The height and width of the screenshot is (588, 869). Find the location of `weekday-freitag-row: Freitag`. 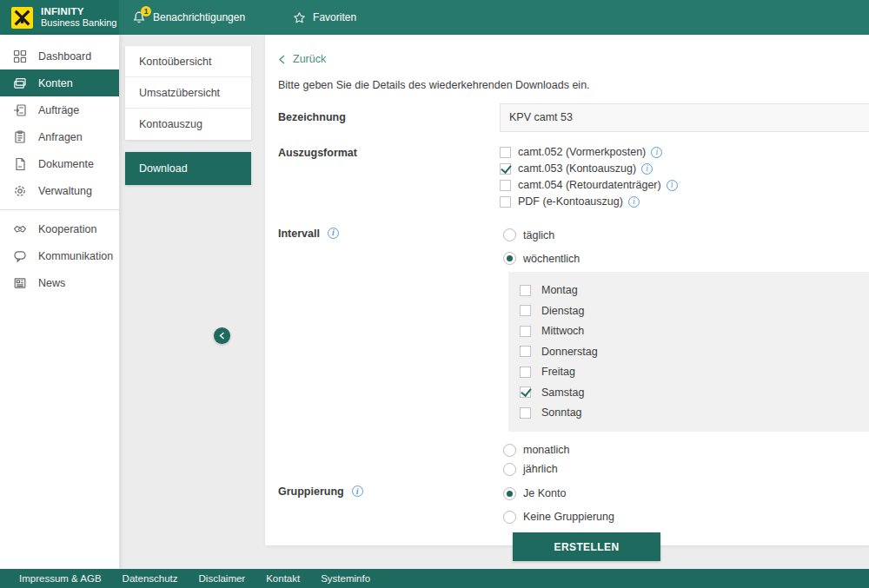

weekday-freitag-row: Freitag is located at coordinates (694, 373).